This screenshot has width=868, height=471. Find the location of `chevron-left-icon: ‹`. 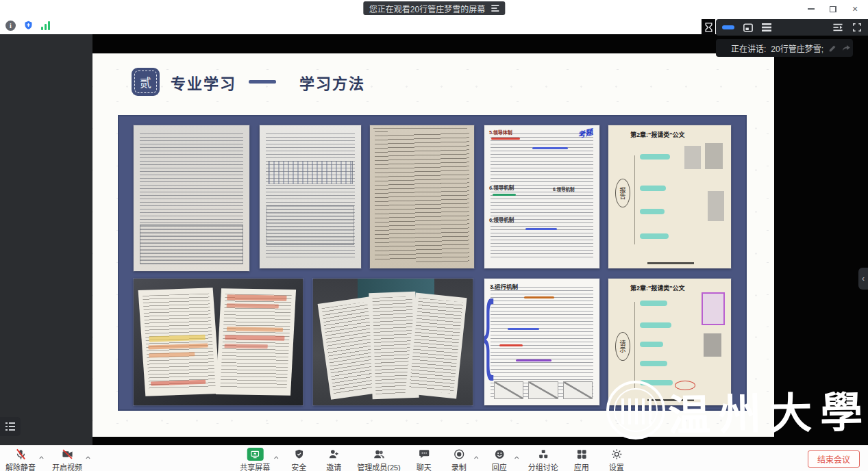

chevron-left-icon: ‹ is located at coordinates (863, 279).